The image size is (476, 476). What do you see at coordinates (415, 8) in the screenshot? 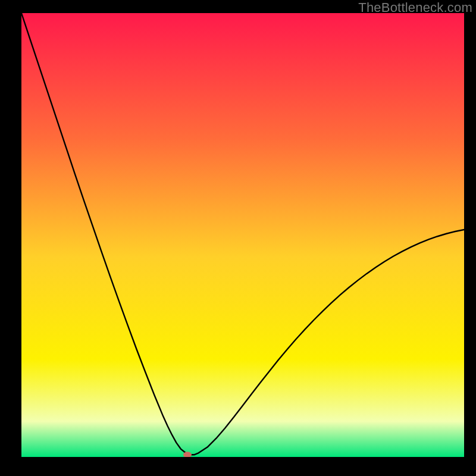
I see `watermark-text: TheBottleneck.com` at bounding box center [415, 8].